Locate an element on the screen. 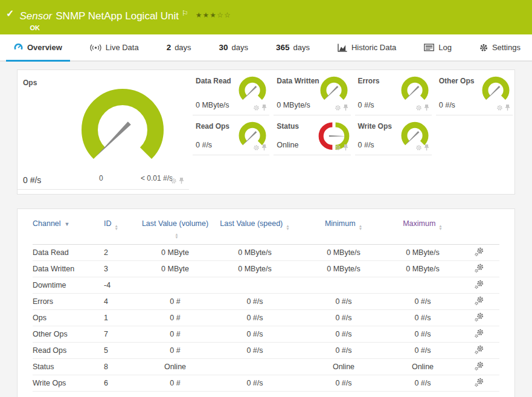 The height and width of the screenshot is (397, 532). gauge-title: Data Written is located at coordinates (298, 81).